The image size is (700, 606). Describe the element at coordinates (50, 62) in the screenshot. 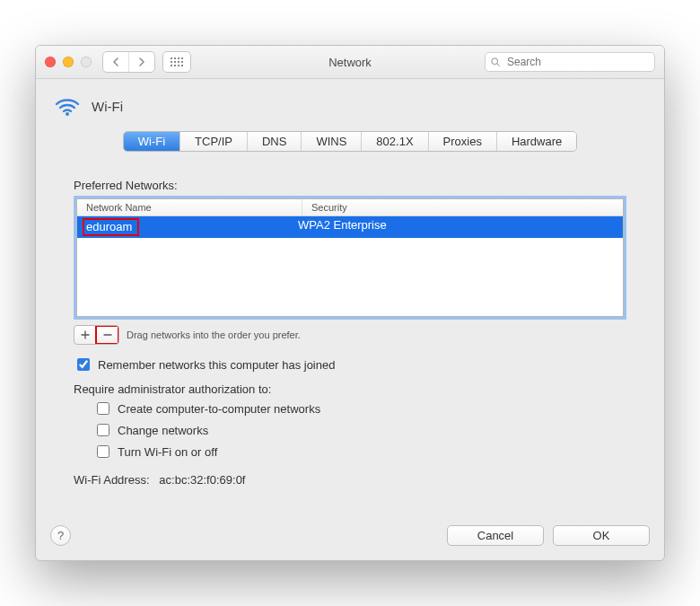

I see `close-window-button` at that location.